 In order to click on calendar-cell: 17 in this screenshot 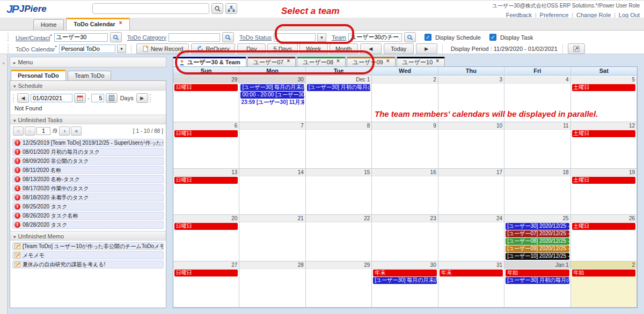, I will do `click(471, 192)`.